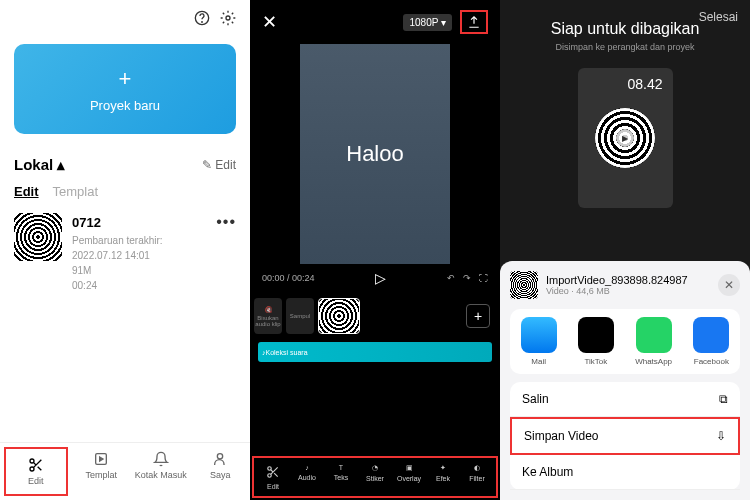  I want to click on nav-edit: Edit, so click(36, 472).